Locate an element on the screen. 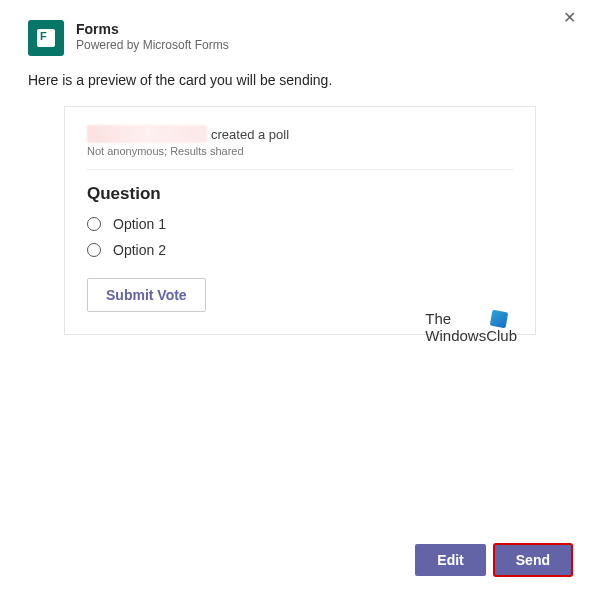 The height and width of the screenshot is (600, 600). poll-question: Question is located at coordinates (300, 194).